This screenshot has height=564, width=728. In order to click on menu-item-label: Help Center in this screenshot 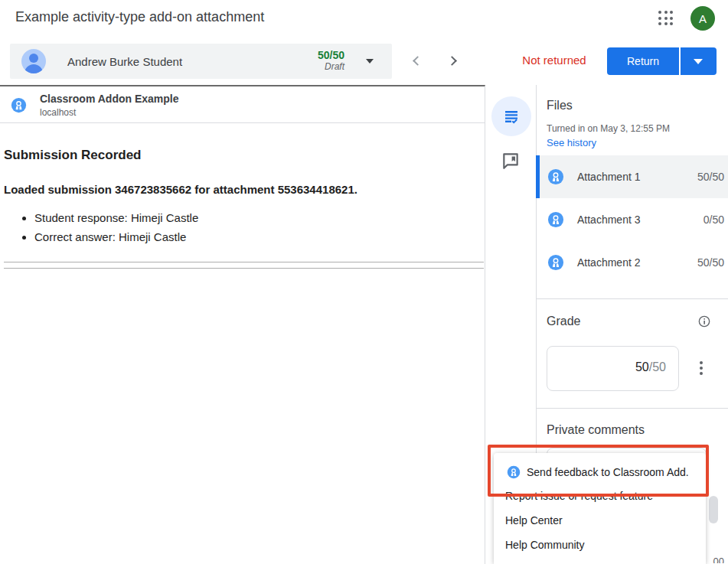, I will do `click(534, 520)`.